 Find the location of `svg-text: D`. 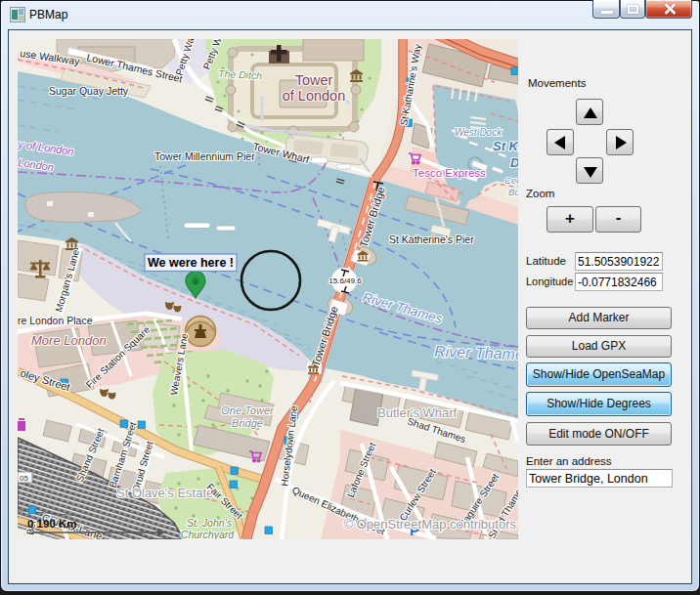

svg-text: D is located at coordinates (514, 162).